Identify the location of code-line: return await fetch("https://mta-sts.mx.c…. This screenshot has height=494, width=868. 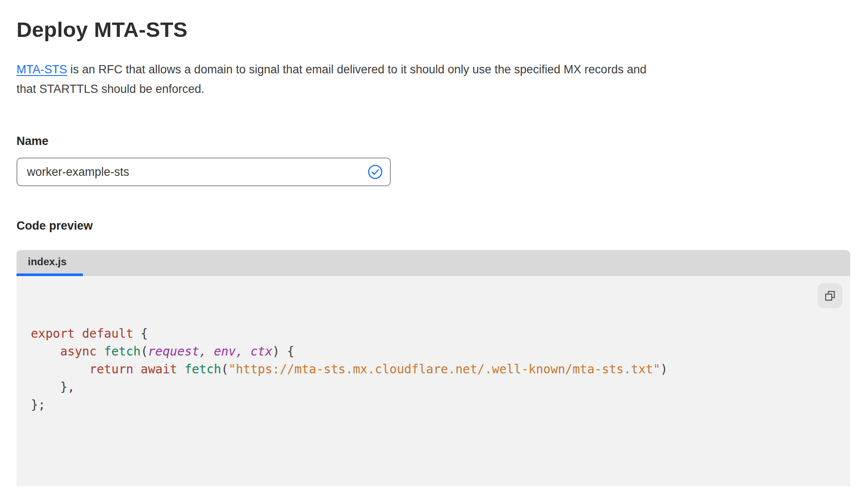
(414, 369).